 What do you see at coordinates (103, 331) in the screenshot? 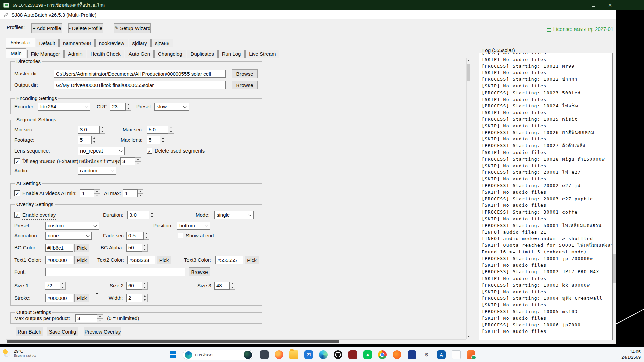
I see `preview-overlay-button: Preview Overlay` at bounding box center [103, 331].